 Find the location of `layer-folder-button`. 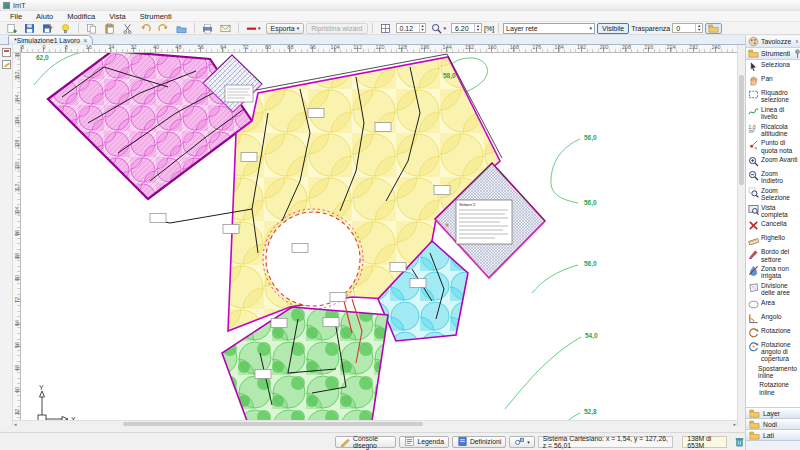

layer-folder-button is located at coordinates (714, 28).